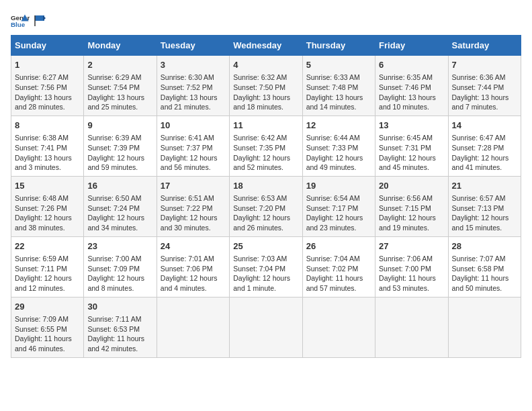 Image resolution: width=532 pixels, height=411 pixels. Describe the element at coordinates (412, 267) in the screenshot. I see `day-cell: 27Sunrise: 7:06 AM Sunset: 7:00 PM Dayli…` at that location.